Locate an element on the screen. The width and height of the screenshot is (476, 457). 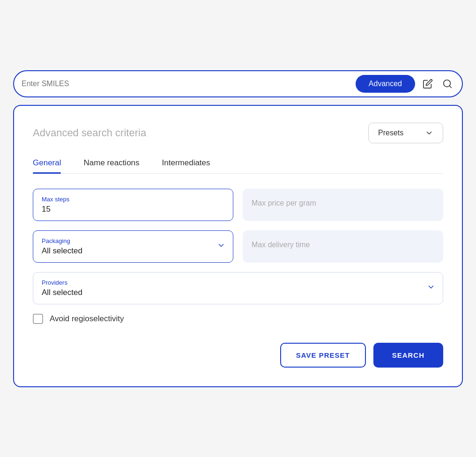
avoid-regioselectivity-checkbox is located at coordinates (38, 319).